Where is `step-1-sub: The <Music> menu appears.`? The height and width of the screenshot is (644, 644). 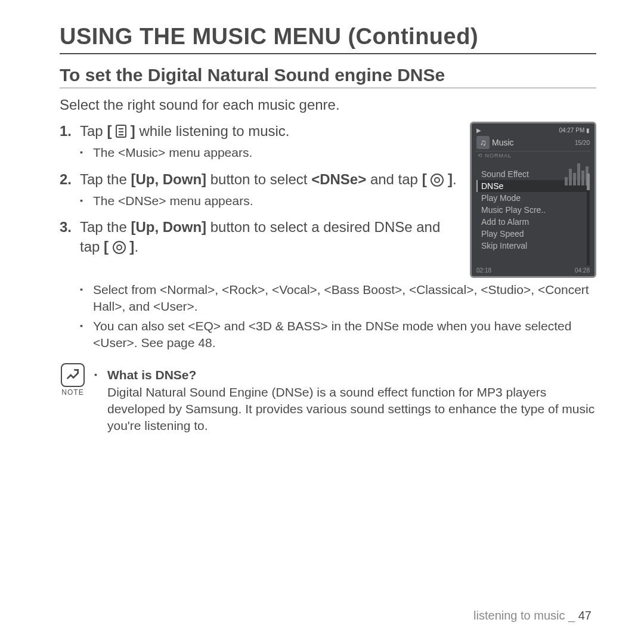
step-1-sub: The <Music> menu appears. is located at coordinates (268, 153).